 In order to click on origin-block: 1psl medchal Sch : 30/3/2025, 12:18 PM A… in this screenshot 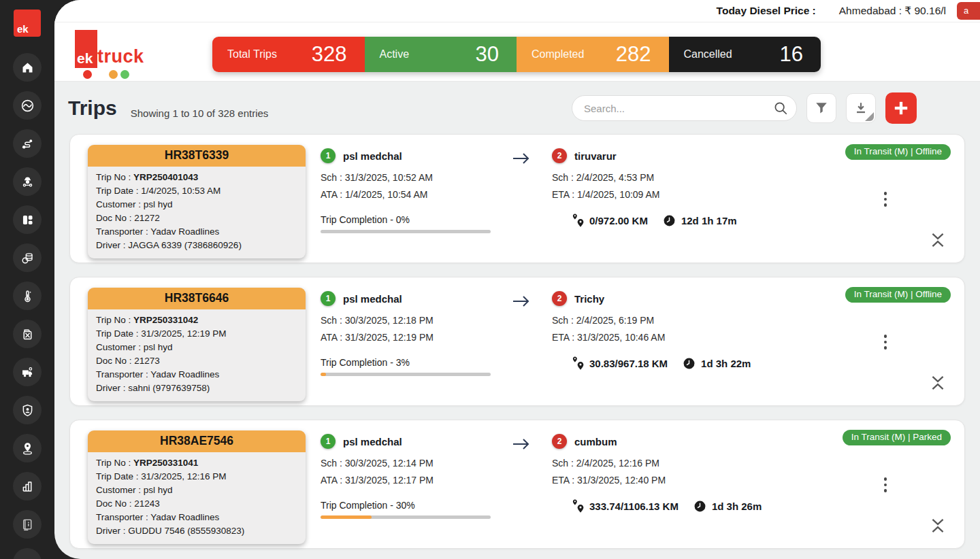, I will do `click(406, 341)`.